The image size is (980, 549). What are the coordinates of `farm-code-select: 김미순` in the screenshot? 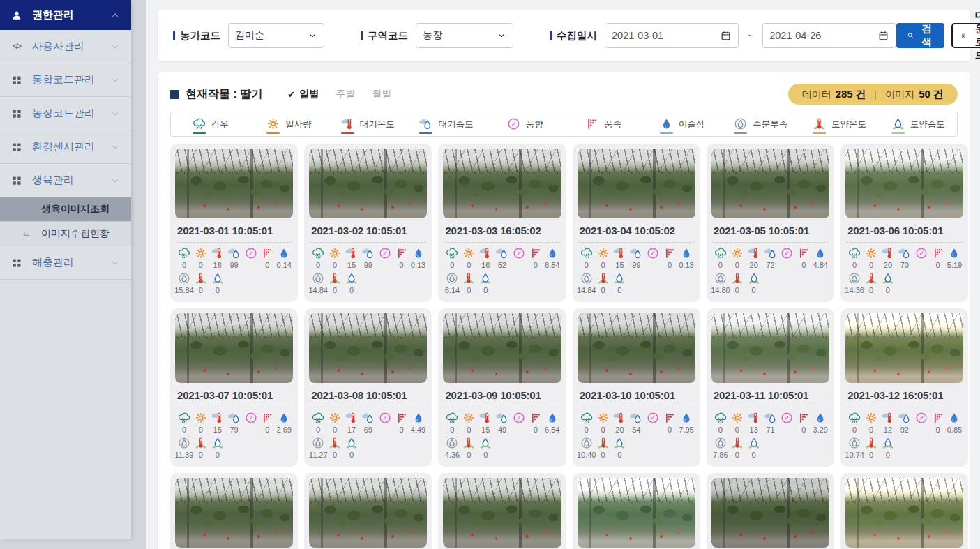 It's located at (276, 36).